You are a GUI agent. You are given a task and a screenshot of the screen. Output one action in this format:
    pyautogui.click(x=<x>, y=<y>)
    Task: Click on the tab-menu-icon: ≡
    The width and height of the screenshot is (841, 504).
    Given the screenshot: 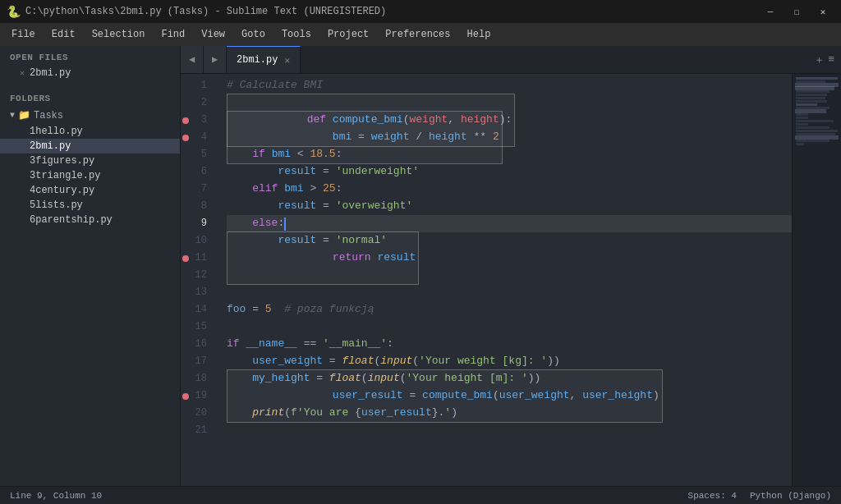 What is the action you would take?
    pyautogui.click(x=831, y=59)
    